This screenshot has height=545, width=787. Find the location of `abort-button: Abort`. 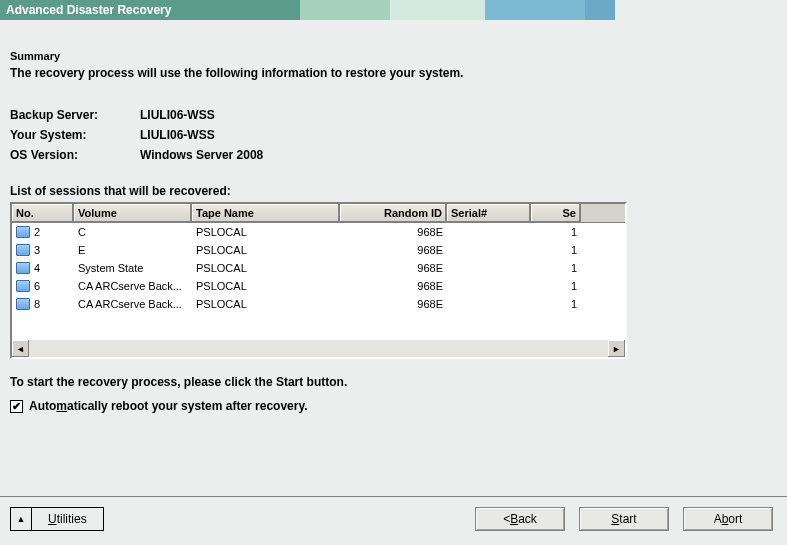

abort-button: Abort is located at coordinates (728, 519).